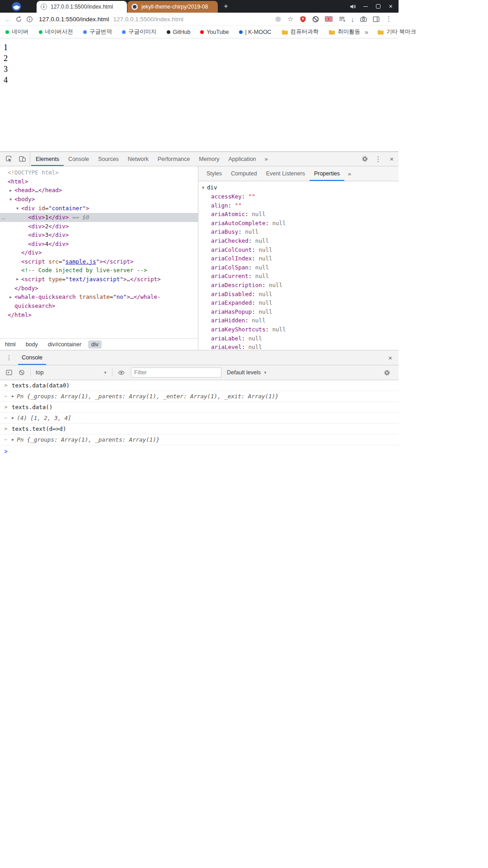  Describe the element at coordinates (378, 6) in the screenshot. I see `maximize-button` at that location.